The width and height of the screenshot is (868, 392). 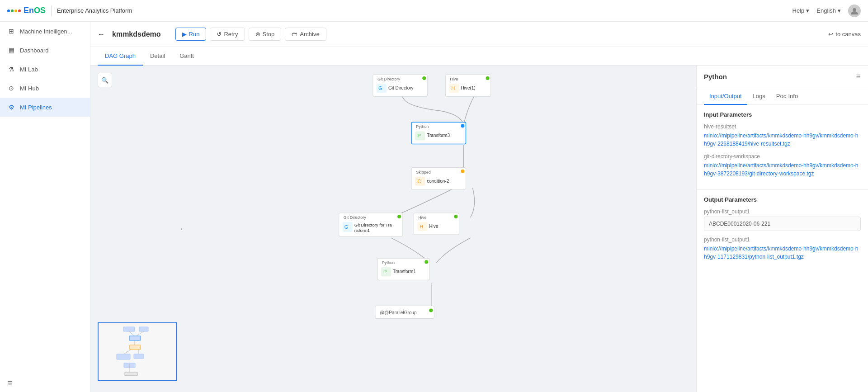 What do you see at coordinates (11, 31) in the screenshot?
I see `grid-icon: ⊞` at bounding box center [11, 31].